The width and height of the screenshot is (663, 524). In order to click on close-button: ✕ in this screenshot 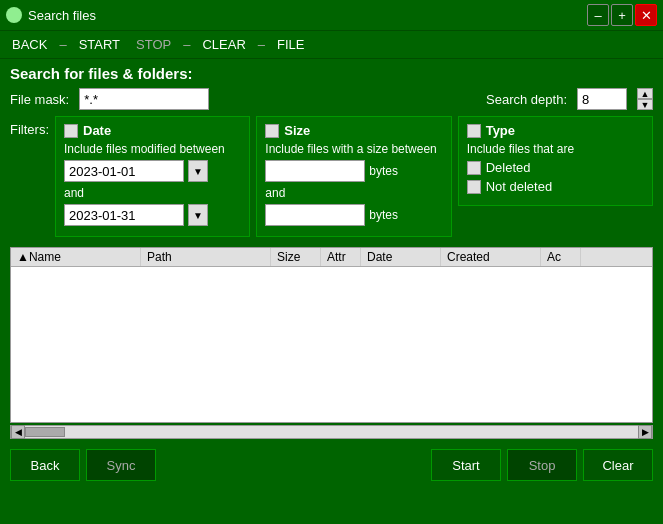, I will do `click(646, 15)`.